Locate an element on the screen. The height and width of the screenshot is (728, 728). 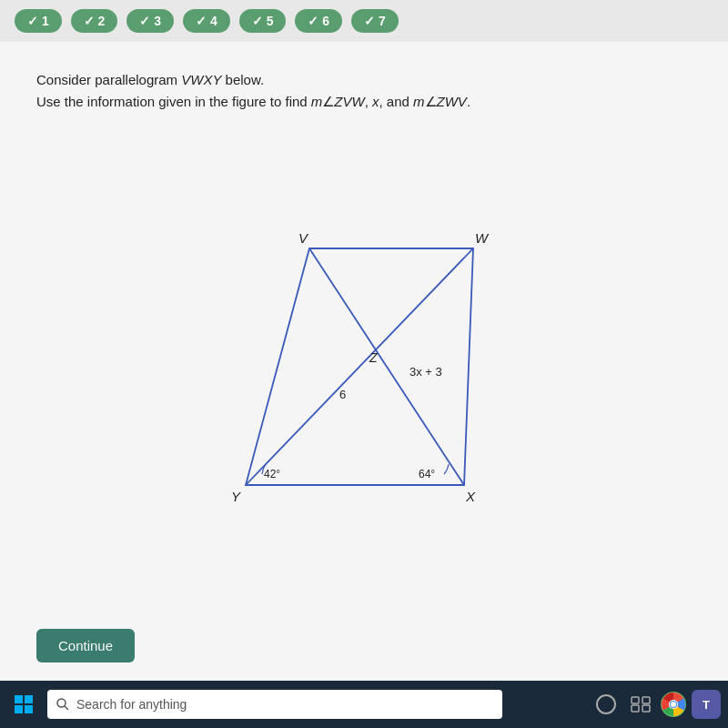
search-placeholder: Search for anything is located at coordinates (131, 704).